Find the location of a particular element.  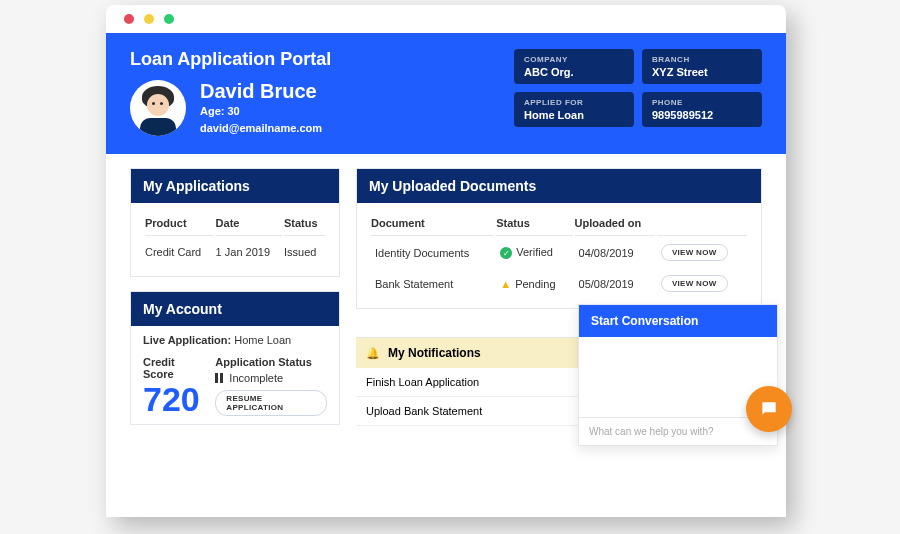

col-uploaded: Uploaded on is located at coordinates (615, 224).